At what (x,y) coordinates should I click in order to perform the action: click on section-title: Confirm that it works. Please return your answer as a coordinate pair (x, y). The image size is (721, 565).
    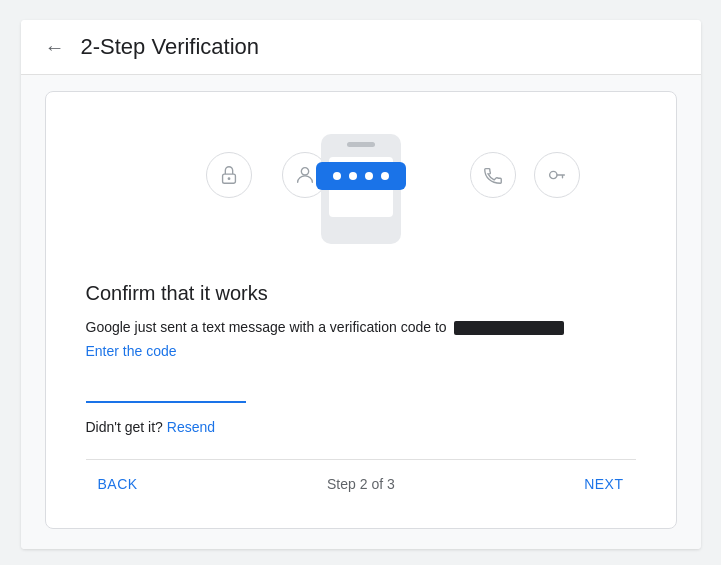
    Looking at the image, I should click on (361, 294).